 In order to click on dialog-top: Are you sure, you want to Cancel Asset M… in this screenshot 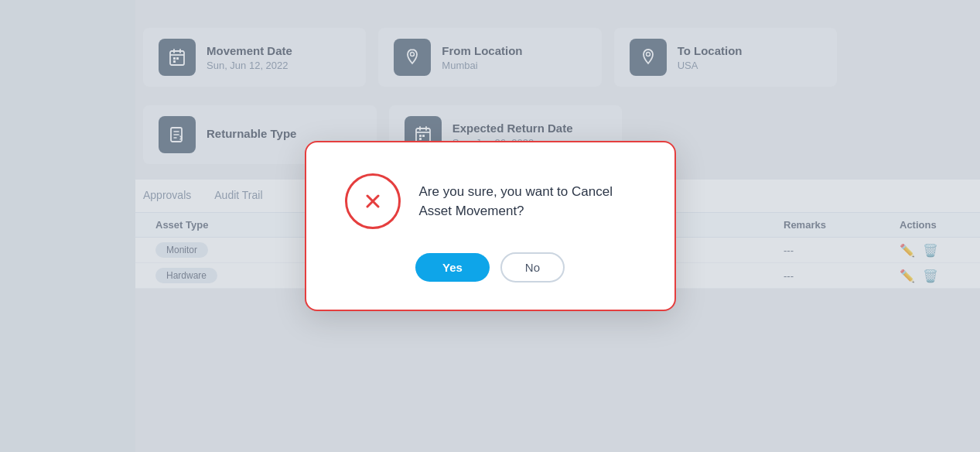, I will do `click(490, 201)`.